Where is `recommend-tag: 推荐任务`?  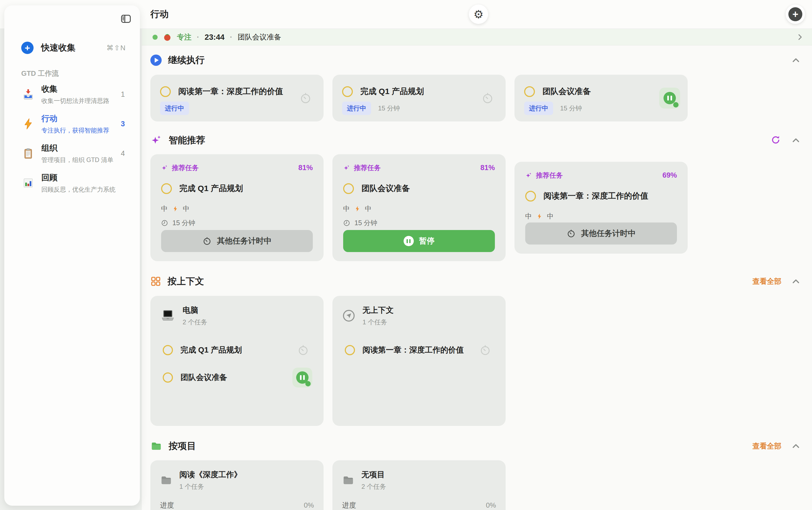
recommend-tag: 推荐任务 is located at coordinates (549, 175).